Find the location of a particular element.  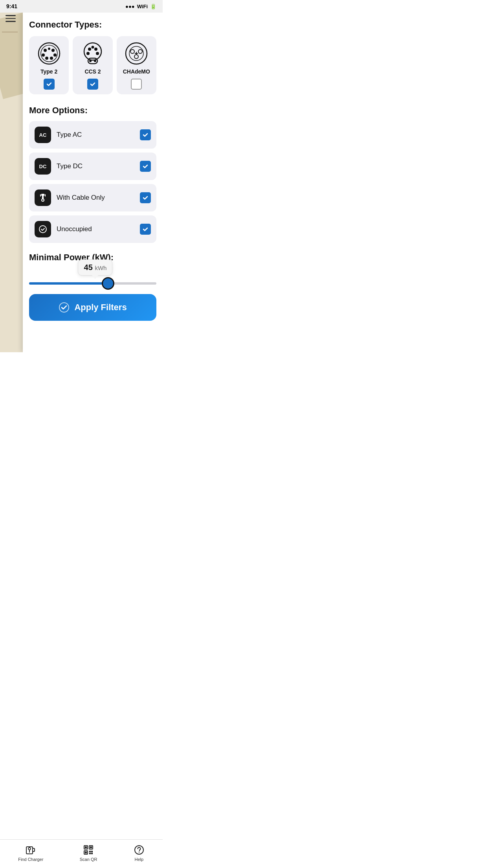

type-dc-badge: DC is located at coordinates (43, 166).